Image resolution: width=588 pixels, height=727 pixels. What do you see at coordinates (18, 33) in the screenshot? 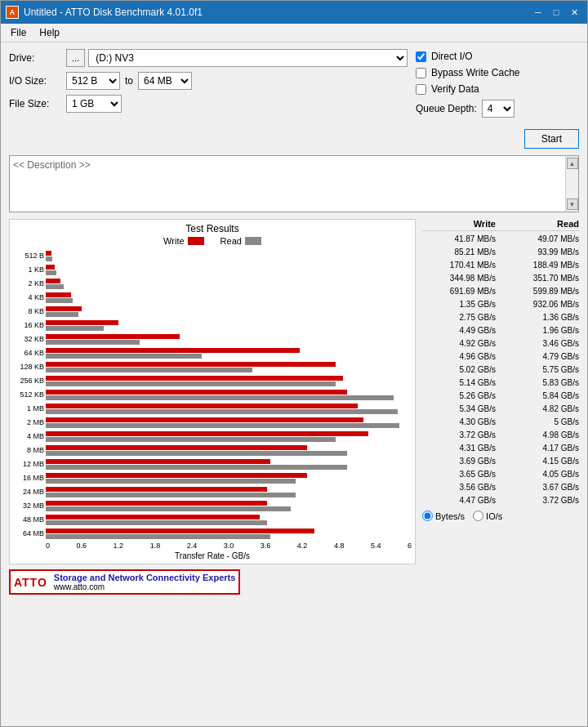
I see `menu-file: File` at bounding box center [18, 33].